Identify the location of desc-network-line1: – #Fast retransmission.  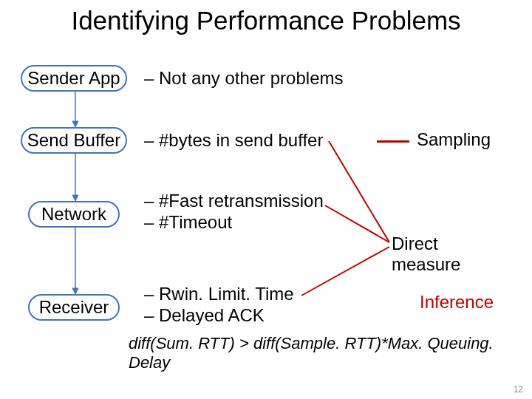
(233, 201).